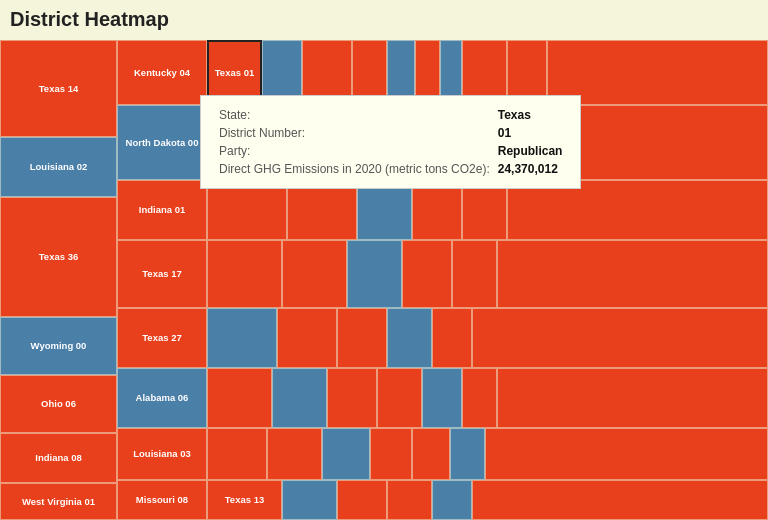 This screenshot has height=520, width=768. Describe the element at coordinates (384, 20) in the screenshot. I see `page-title: District Heatmap` at that location.